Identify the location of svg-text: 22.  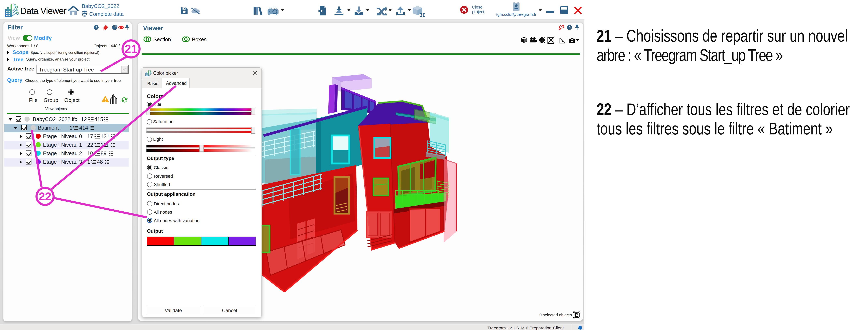
(45, 196).